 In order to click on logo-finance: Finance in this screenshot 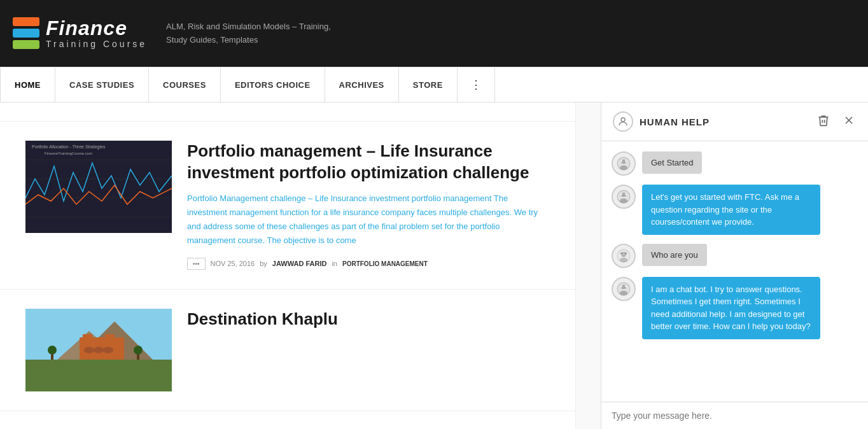, I will do `click(97, 28)`.